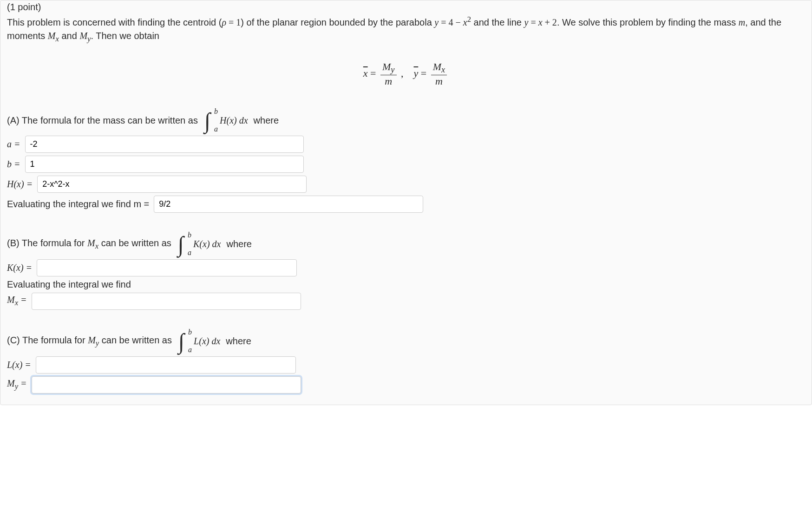 The image size is (812, 525). Describe the element at coordinates (14, 144) in the screenshot. I see `label-a: a =` at that location.